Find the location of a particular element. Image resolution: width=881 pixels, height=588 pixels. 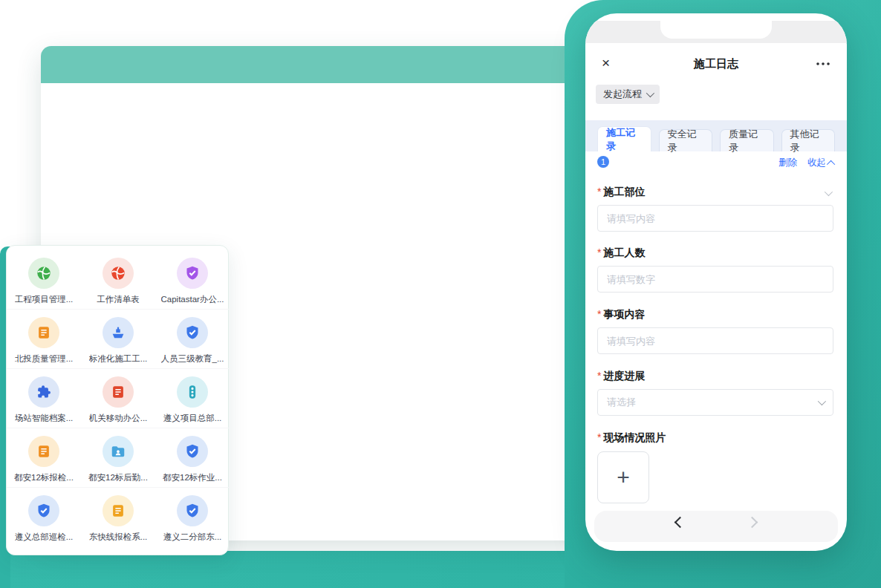

collapse-button: 收起 is located at coordinates (822, 163).